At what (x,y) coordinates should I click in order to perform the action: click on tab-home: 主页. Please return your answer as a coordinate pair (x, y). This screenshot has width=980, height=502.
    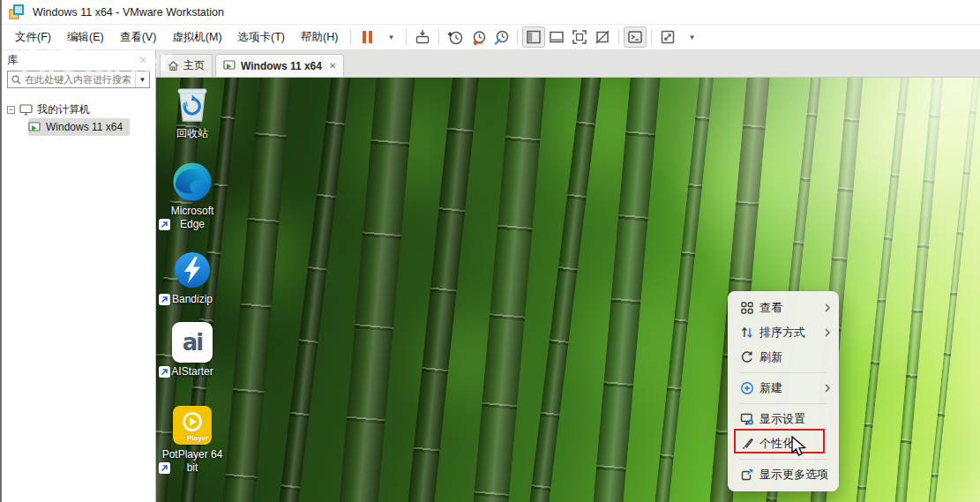
    Looking at the image, I should click on (186, 65).